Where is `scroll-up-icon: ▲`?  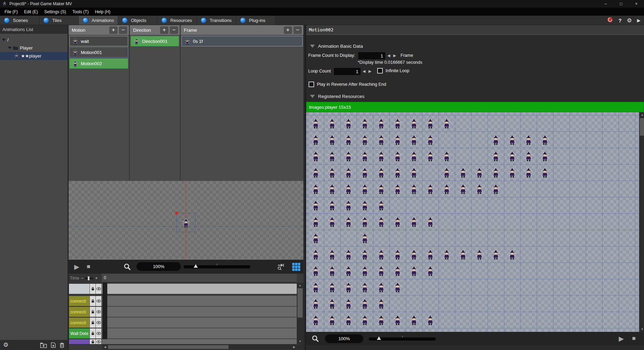
scroll-up-icon: ▲ is located at coordinates (300, 285).